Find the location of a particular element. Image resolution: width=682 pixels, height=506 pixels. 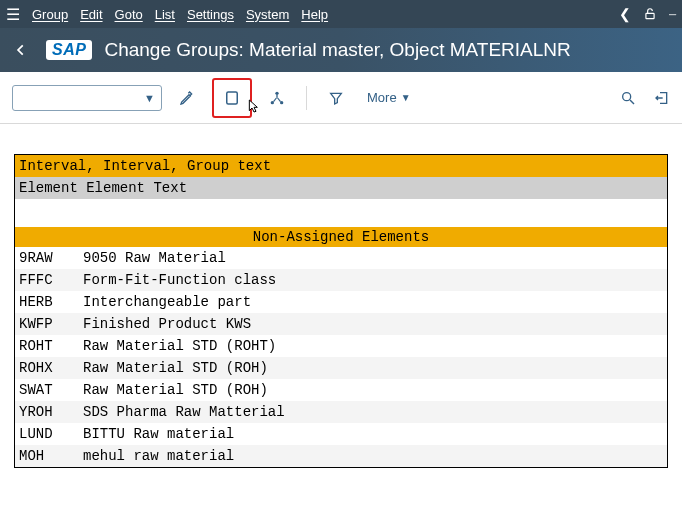

menu-icon: ☰ is located at coordinates (13, 14).